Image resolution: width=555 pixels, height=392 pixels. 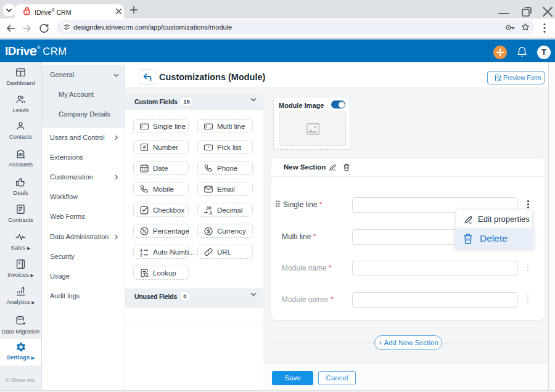 I want to click on svg-text: .00, so click(x=208, y=208).